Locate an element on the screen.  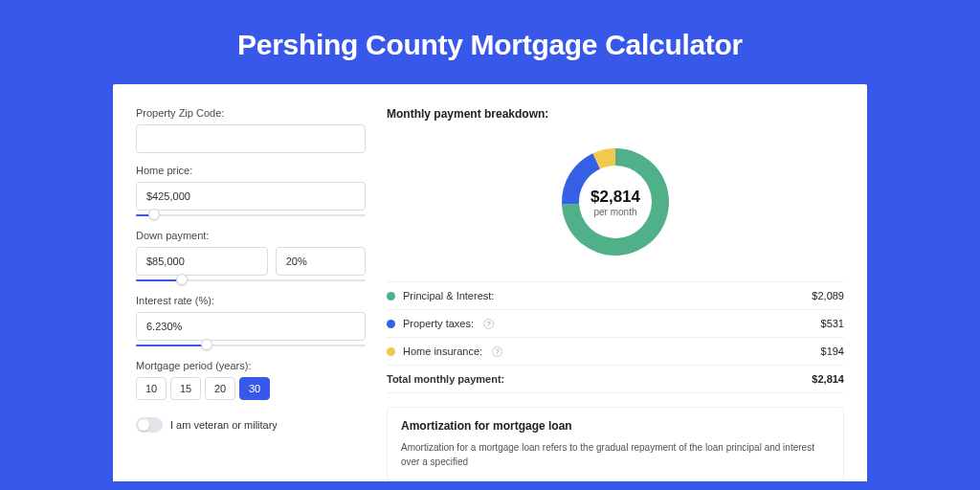
home-price-slider is located at coordinates (251, 215).